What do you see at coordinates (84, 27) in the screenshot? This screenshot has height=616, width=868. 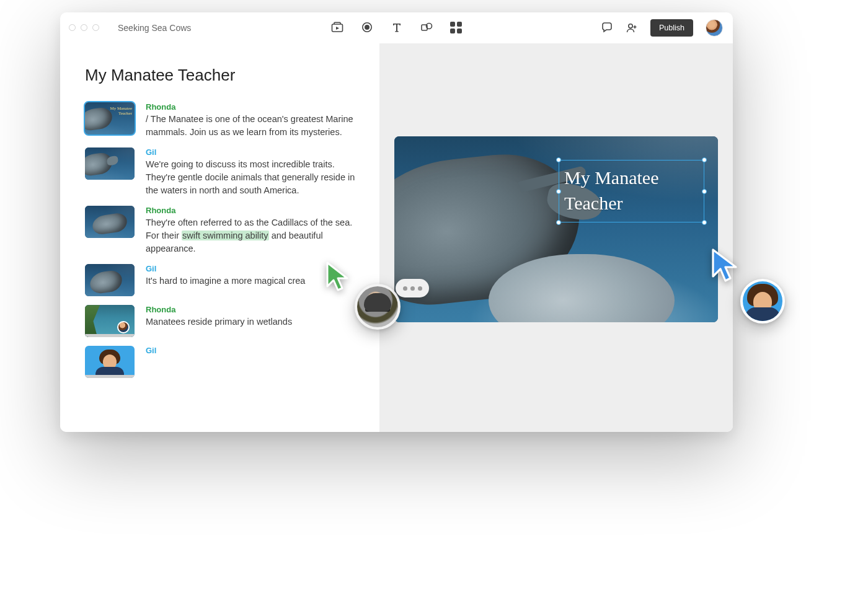 I see `minimize-window-icon` at bounding box center [84, 27].